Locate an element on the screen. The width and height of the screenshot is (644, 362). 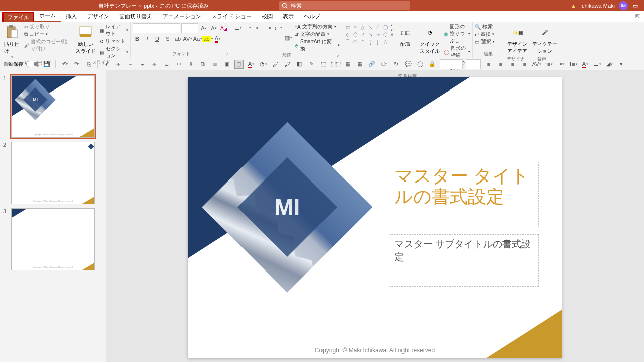
section-button: ▤セクション▾ is located at coordinates (114, 52).